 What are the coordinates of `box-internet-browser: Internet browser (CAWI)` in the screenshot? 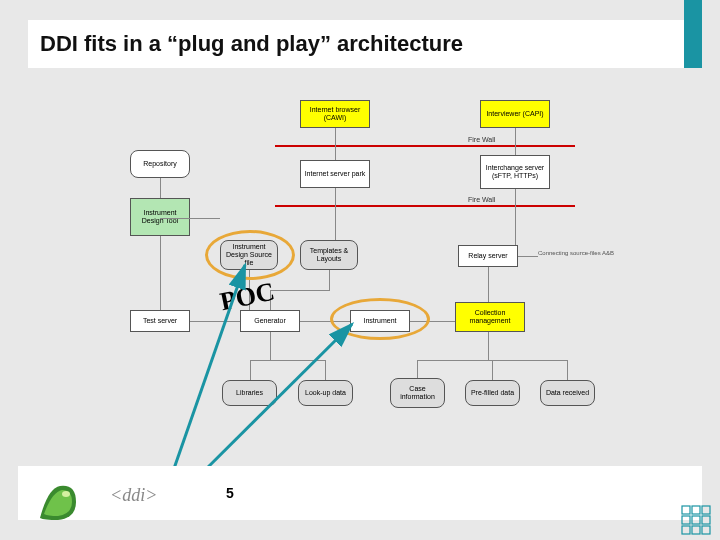 It's located at (335, 114).